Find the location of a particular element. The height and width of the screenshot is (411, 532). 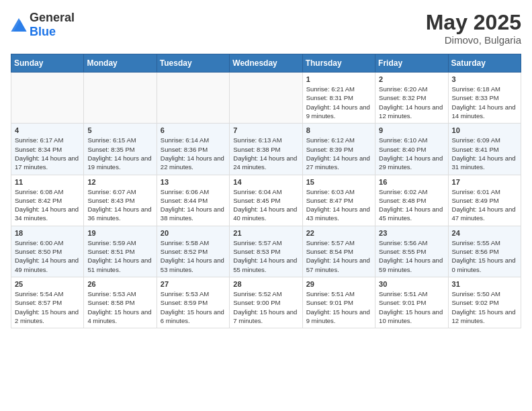

day-info: Sunrise: 5:54 AMSunset: 8:57 PMDaylight:… is located at coordinates (47, 308).